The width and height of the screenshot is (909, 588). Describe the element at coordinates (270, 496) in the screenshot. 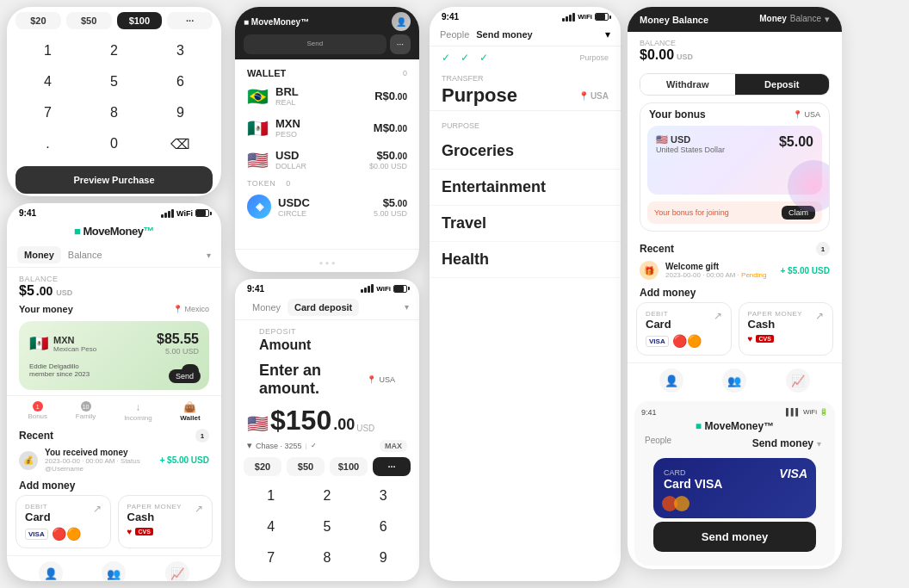

I see `cd-key-1: 1` at that location.